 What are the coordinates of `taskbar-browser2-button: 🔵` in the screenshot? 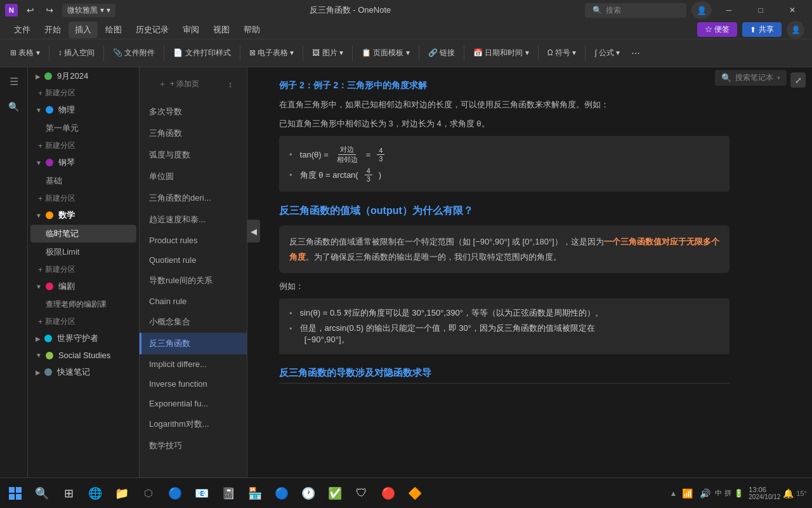 It's located at (282, 493).